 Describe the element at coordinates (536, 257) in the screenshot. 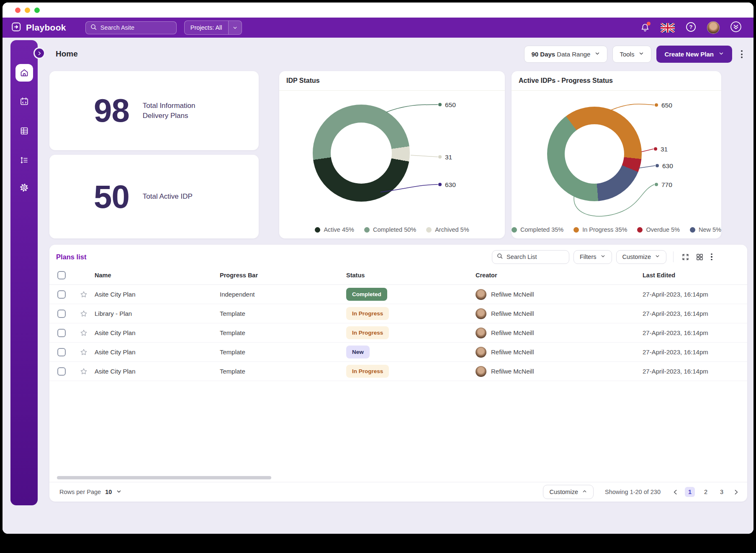

I see `list-search-input` at that location.